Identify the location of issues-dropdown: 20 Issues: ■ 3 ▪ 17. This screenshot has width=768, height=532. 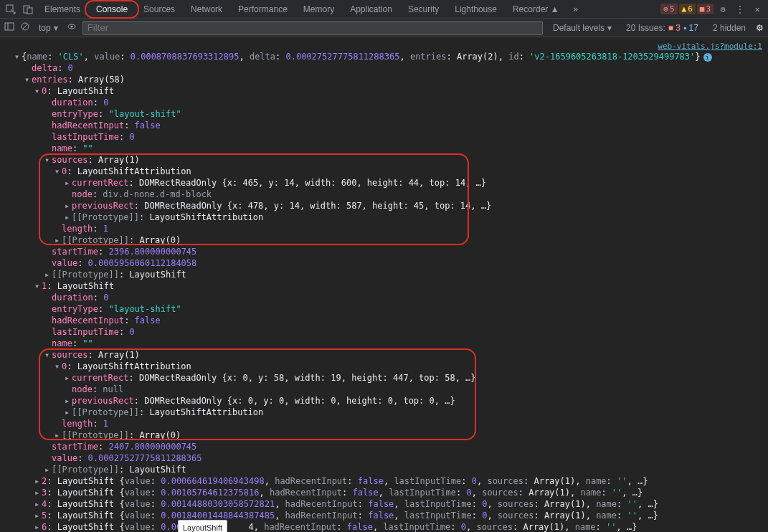
(663, 28).